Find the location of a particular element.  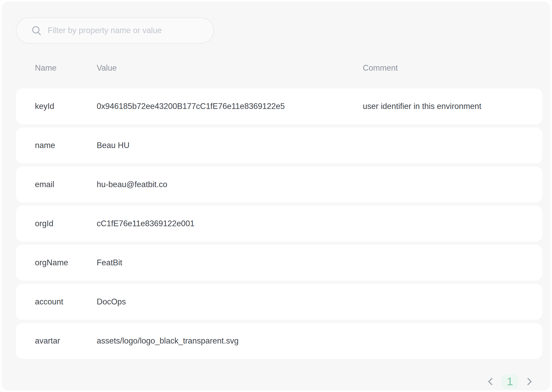

table-row: orgName FeatBit is located at coordinates (279, 263).